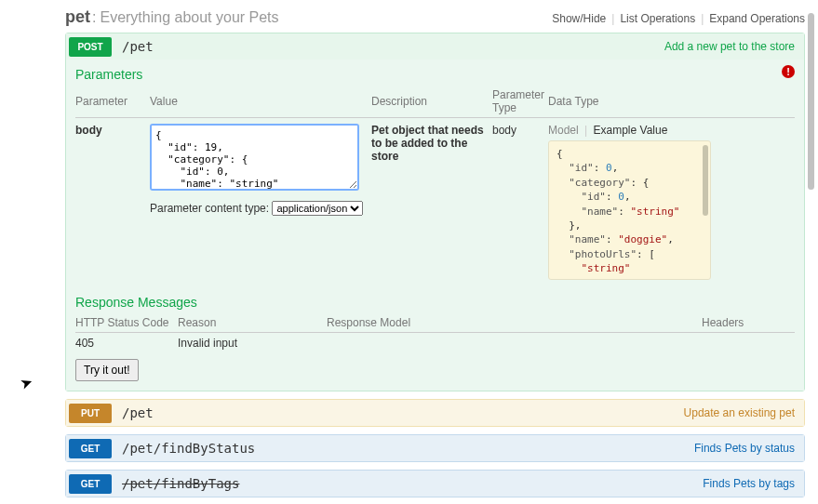 This screenshot has height=504, width=818. Describe the element at coordinates (436, 484) in the screenshot. I see `operation-header: GET /pet/findByTags Finds Pets by tags` at that location.